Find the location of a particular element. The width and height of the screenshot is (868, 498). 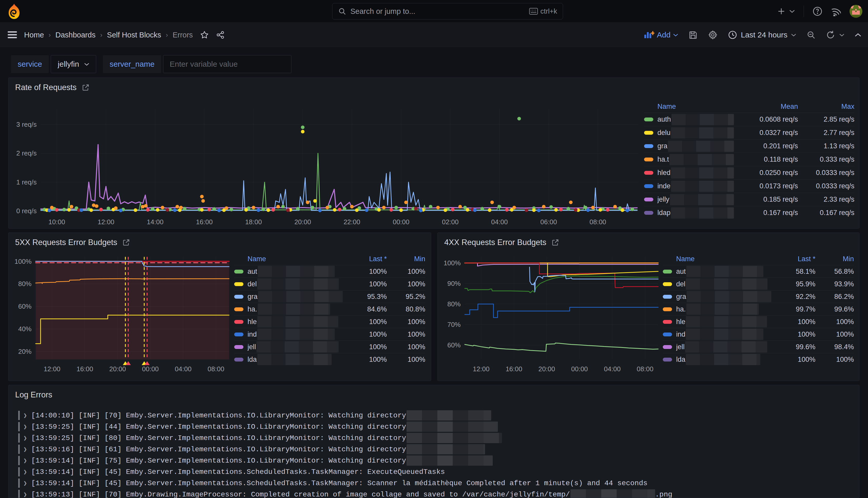

legend-row: gra 0.201 req/s 1.13 req/s is located at coordinates (749, 146).